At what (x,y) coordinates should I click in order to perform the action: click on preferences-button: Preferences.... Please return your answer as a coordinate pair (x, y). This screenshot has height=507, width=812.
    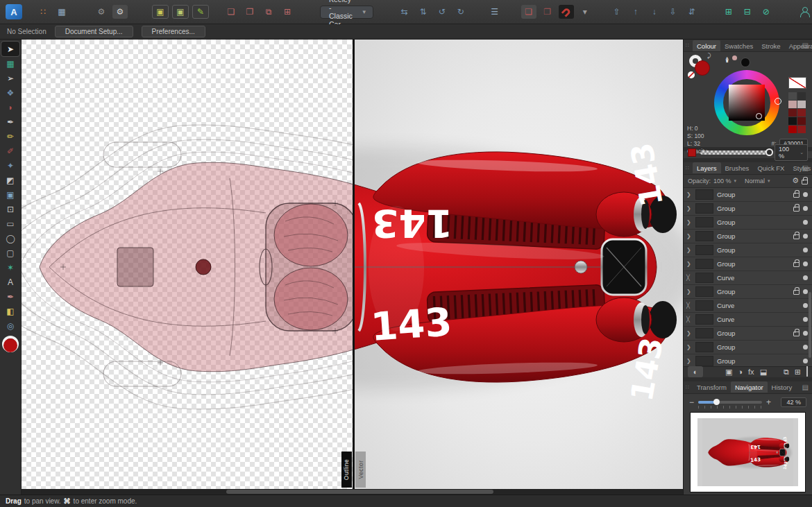
    Looking at the image, I should click on (174, 32).